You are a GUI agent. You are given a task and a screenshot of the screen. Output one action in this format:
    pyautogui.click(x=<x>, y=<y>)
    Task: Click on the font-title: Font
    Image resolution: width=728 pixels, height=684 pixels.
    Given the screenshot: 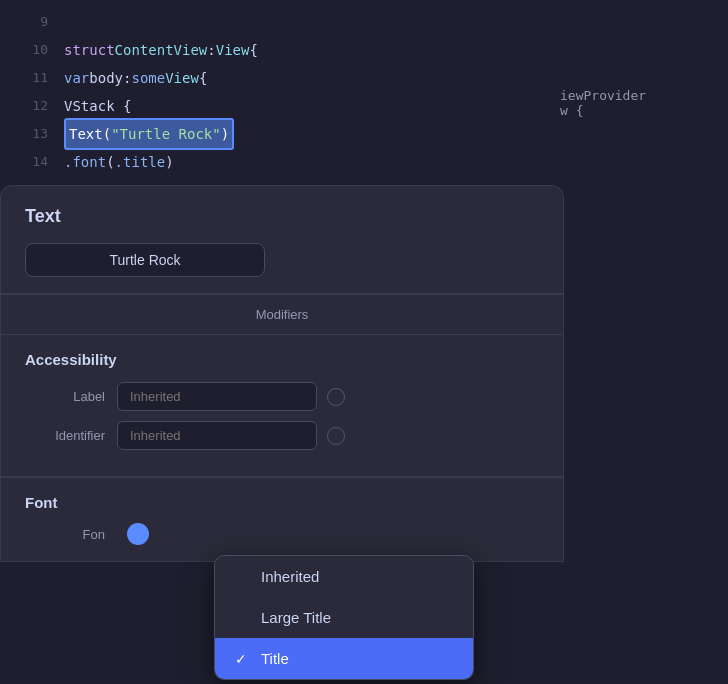 What is the action you would take?
    pyautogui.click(x=282, y=502)
    